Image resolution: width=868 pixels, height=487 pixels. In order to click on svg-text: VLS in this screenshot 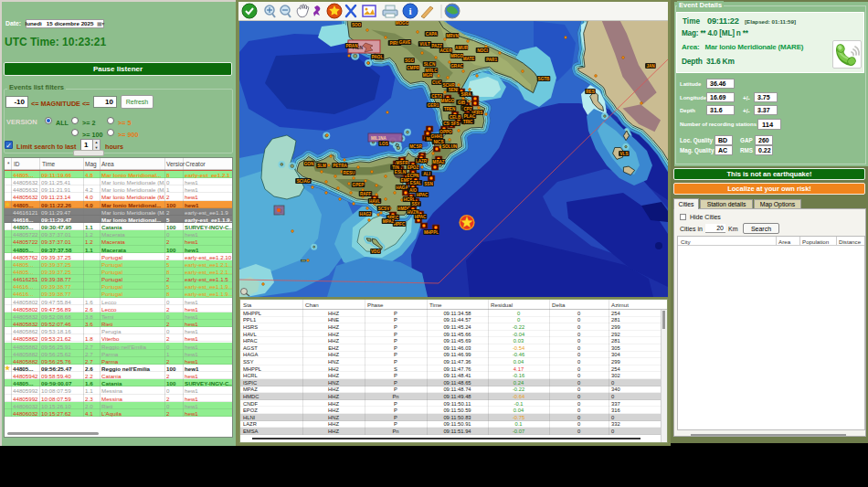, I will do `click(625, 154)`.